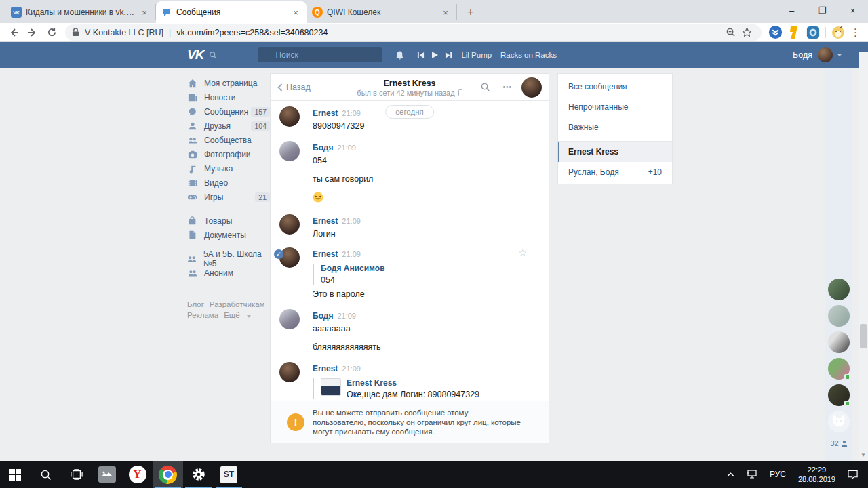 The width and height of the screenshot is (868, 488). Describe the element at coordinates (856, 33) in the screenshot. I see `browser-menu-icon: ⋮` at that location.